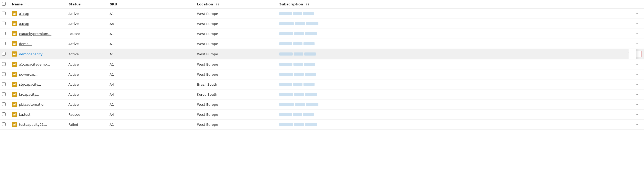 This screenshot has width=644, height=171. I want to click on table-row: aia1capActiveA1West Europe···, so click(322, 14).